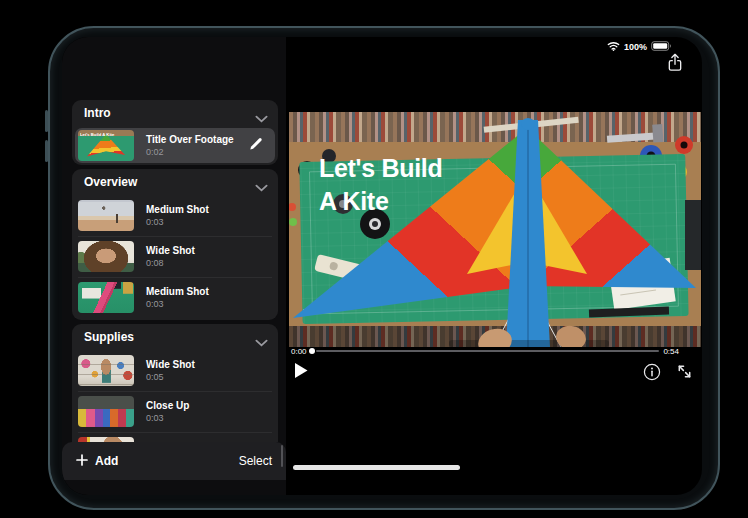 This screenshot has height=518, width=748. What do you see at coordinates (299, 352) in the screenshot?
I see `current-time: 0:00` at bounding box center [299, 352].